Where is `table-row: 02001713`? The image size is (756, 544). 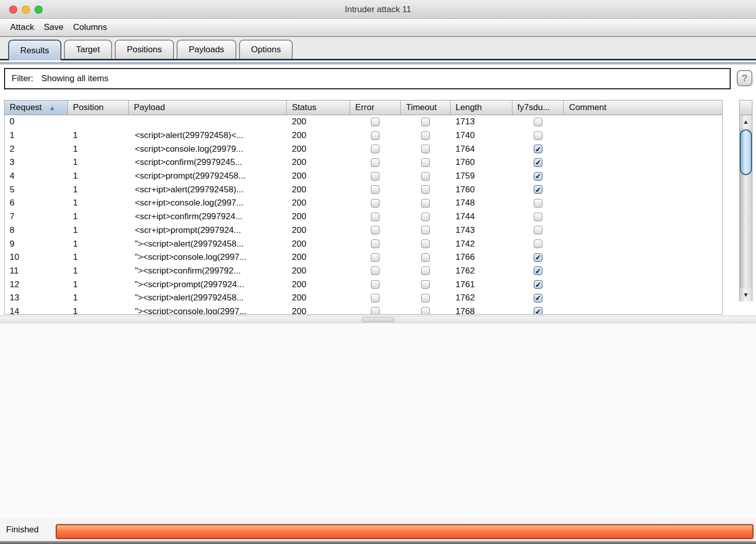 table-row: 02001713 is located at coordinates (363, 122).